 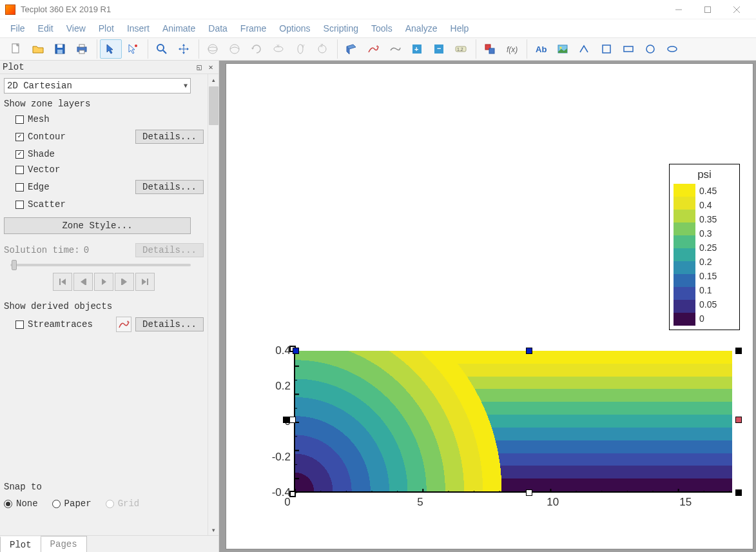 What do you see at coordinates (422, 28) in the screenshot?
I see `menu-analyze: Analyze` at bounding box center [422, 28].